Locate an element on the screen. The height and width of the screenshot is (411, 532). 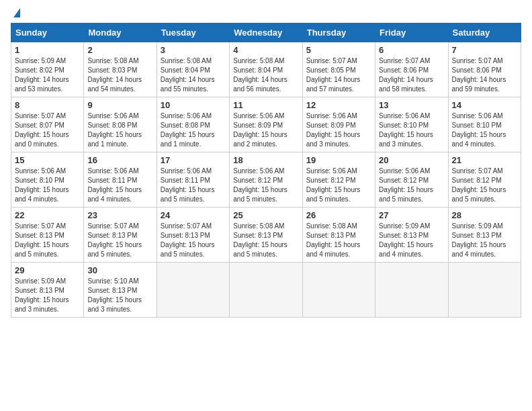
day-info: Sunrise: 5:07 AM Sunset: 8:06 PM Dayligh… is located at coordinates (485, 75).